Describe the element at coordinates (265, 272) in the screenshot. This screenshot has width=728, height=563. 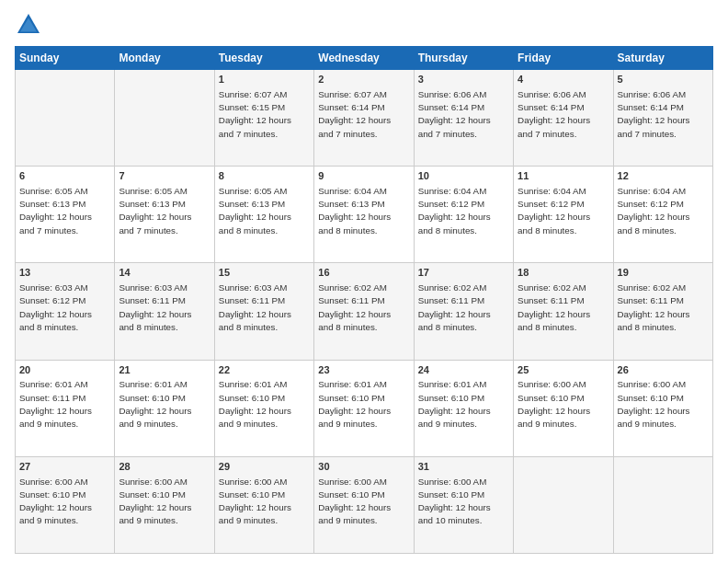
I see `day-number: 15` at that location.